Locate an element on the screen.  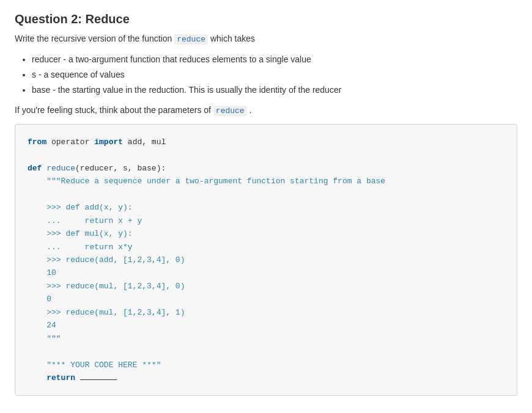
code-line-8: >>> def mul(x, y): is located at coordinates (266, 233).